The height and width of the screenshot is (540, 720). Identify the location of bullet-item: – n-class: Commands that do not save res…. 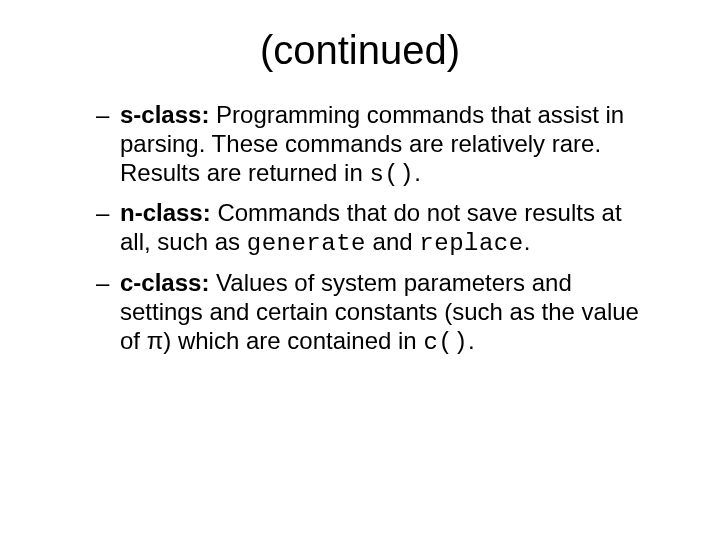
(376, 229).